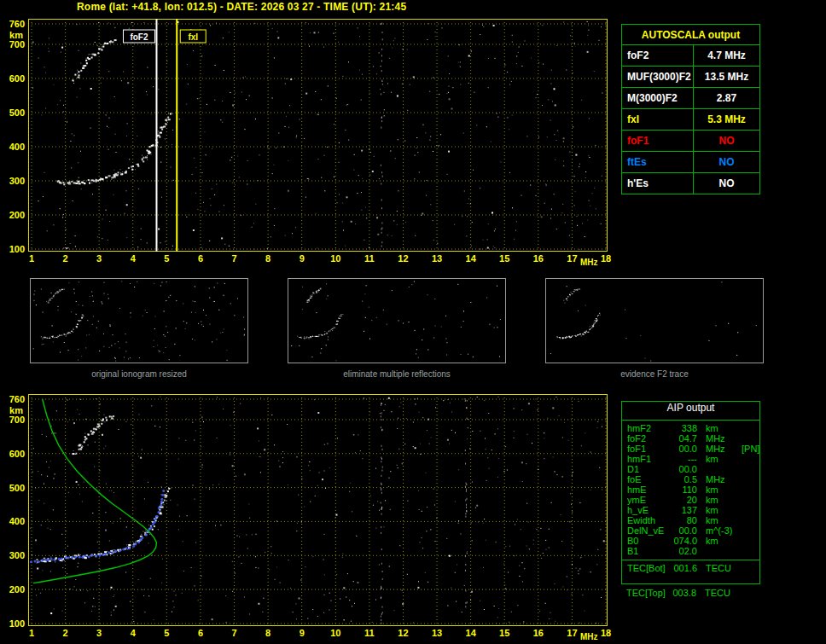  I want to click on svg-text: fxI, so click(193, 38).